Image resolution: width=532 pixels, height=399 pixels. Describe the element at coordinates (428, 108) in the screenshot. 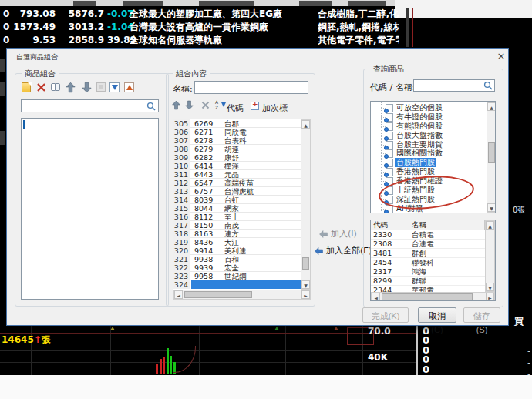

I see `tree-item: 可放空的個股` at that location.